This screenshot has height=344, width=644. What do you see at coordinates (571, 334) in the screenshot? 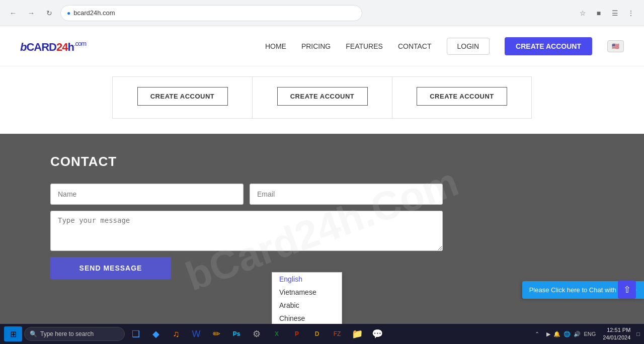
I see `tray-icons: ▶ 🔔 🌐 🔊 ENG` at bounding box center [571, 334].